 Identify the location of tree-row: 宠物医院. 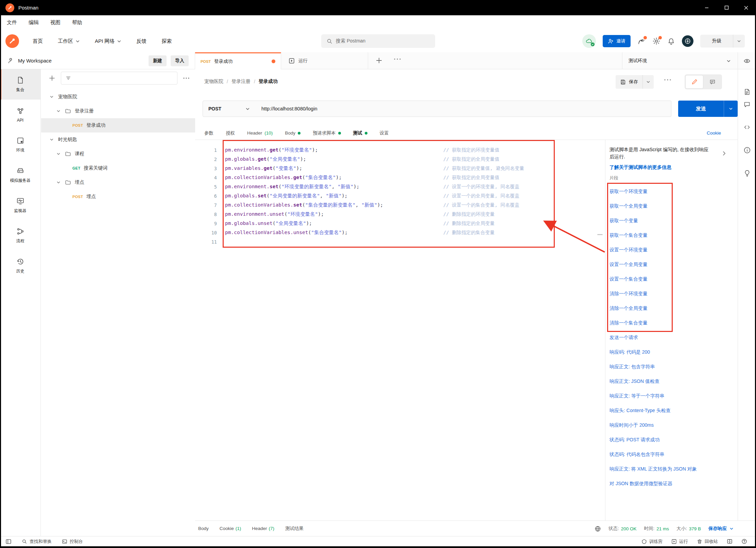
(118, 97).